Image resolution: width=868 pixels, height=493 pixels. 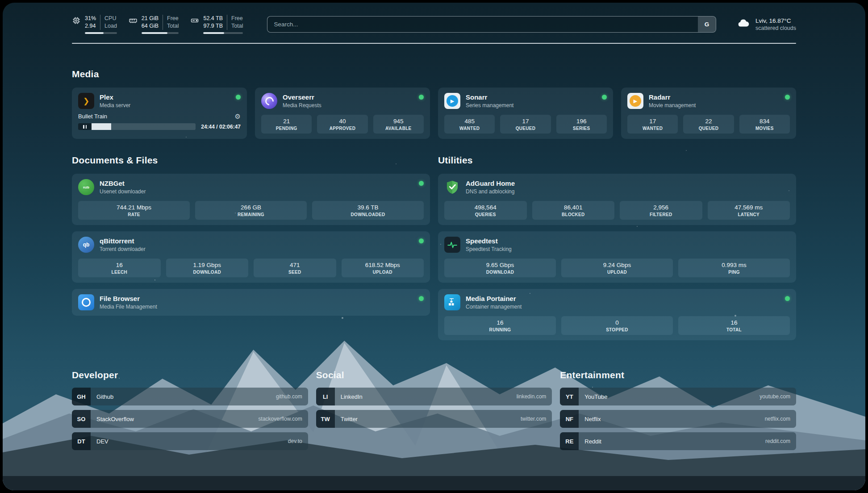 I want to click on section-social: Social LI LinkedIn linkedin.com TW Twitt…, so click(x=434, y=410).